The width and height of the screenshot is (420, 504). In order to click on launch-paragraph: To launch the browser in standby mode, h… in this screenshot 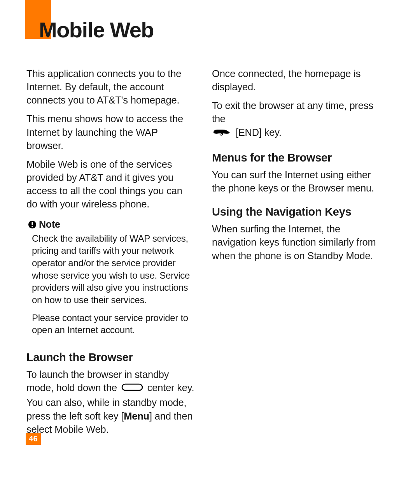, I will do `click(111, 402)`.